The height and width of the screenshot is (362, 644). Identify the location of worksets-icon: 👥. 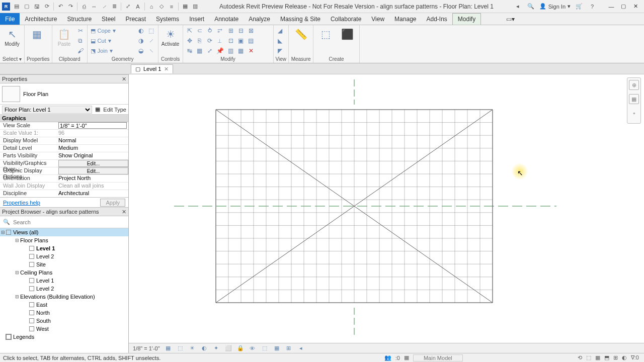
(388, 358).